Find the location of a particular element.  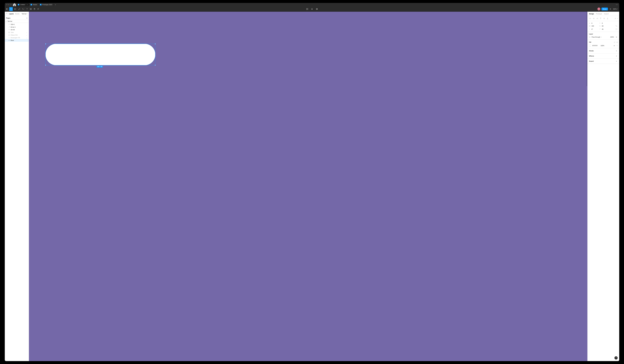

pen-tool is located at coordinates (19, 9).